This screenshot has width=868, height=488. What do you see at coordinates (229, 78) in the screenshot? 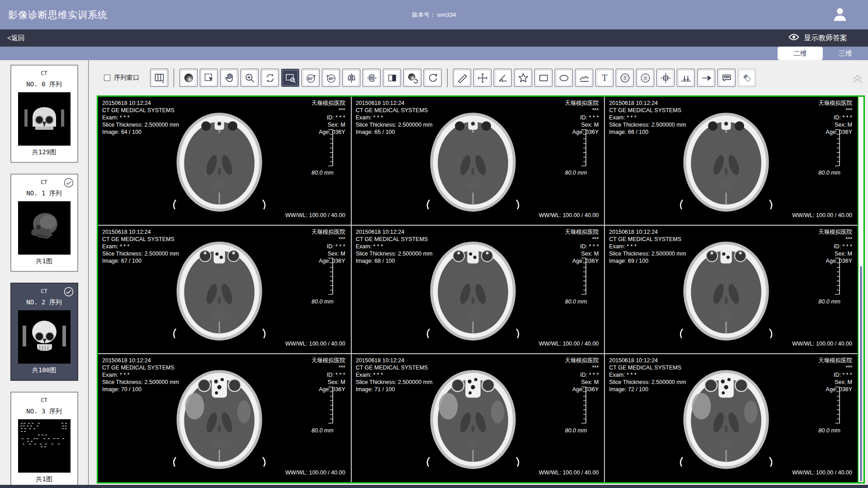
I see `pan-button` at bounding box center [229, 78].